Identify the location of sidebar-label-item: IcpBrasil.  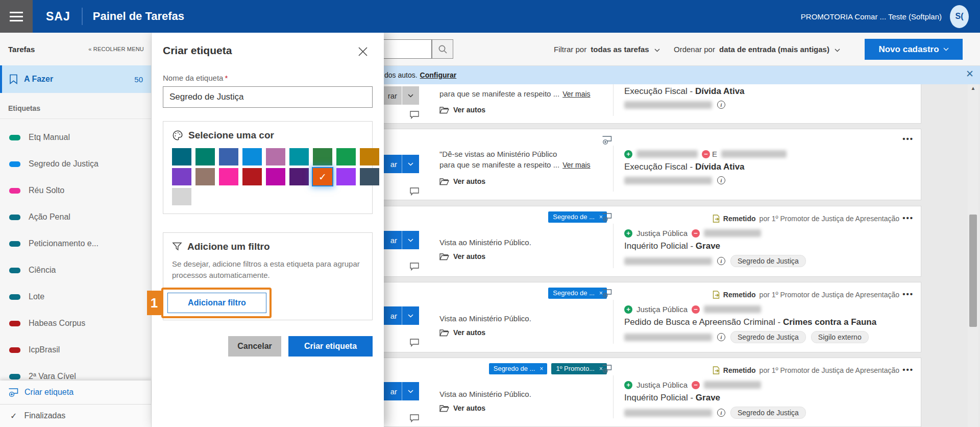
(76, 350).